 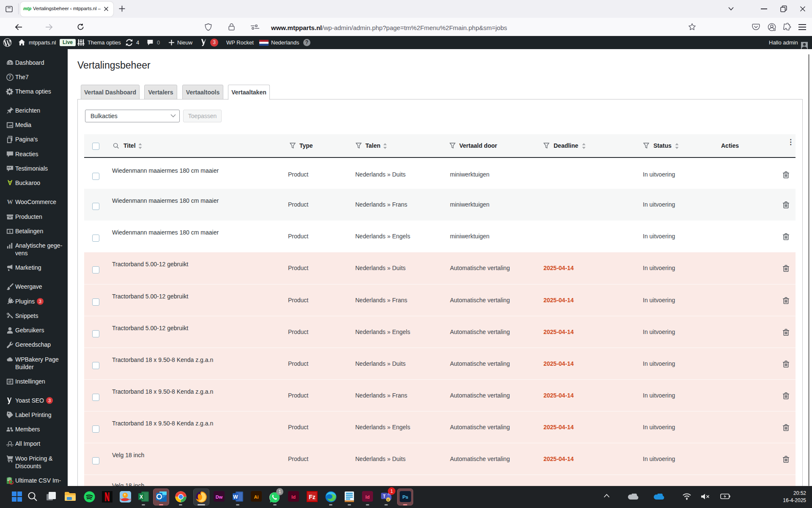 I want to click on svg-text: Ai, so click(x=256, y=497).